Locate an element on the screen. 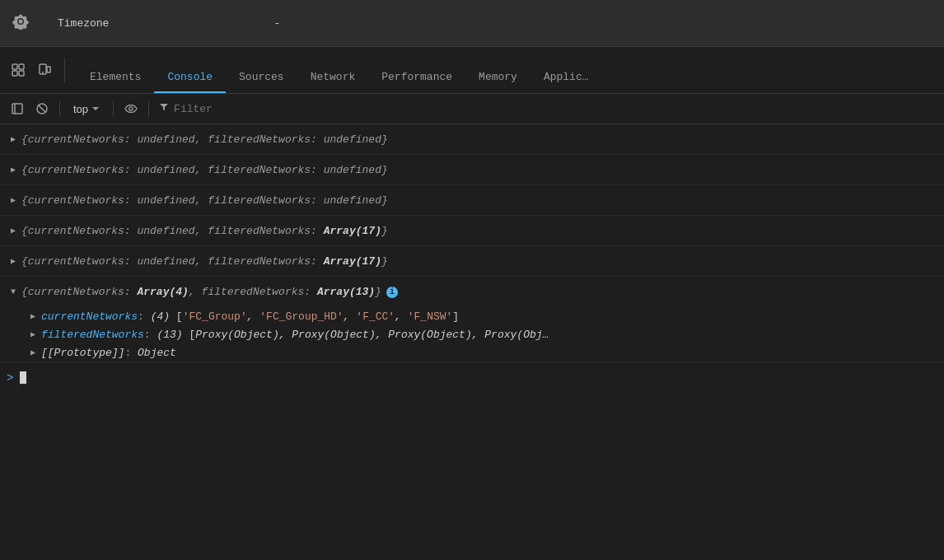 The height and width of the screenshot is (560, 944). console-cursor is located at coordinates (23, 377).